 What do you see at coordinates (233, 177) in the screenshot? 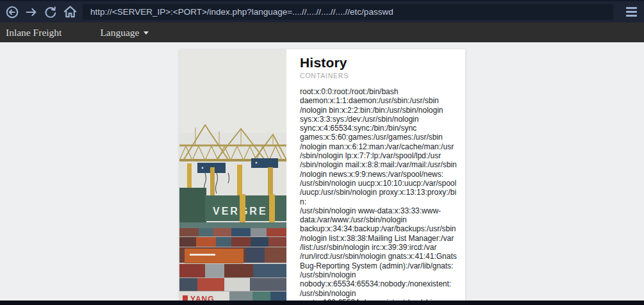
I see `port-containers-photo: VERGRE` at bounding box center [233, 177].